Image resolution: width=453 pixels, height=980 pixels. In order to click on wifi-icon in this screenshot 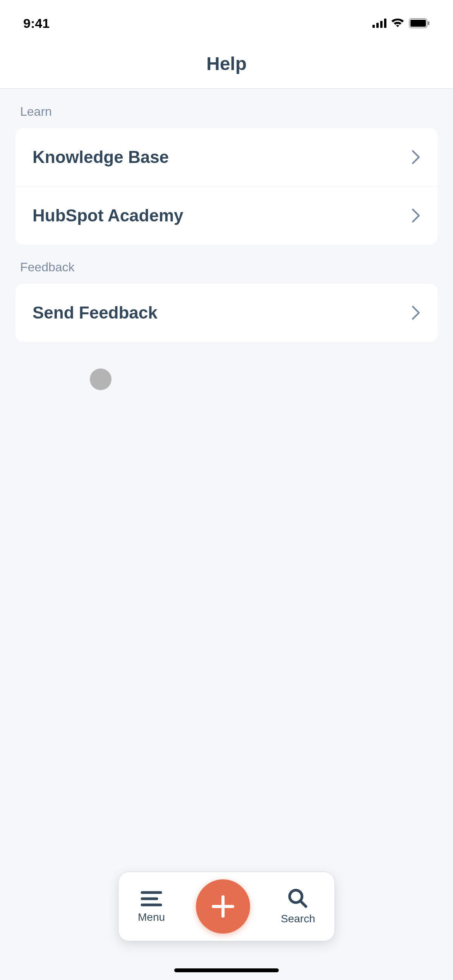, I will do `click(398, 23)`.